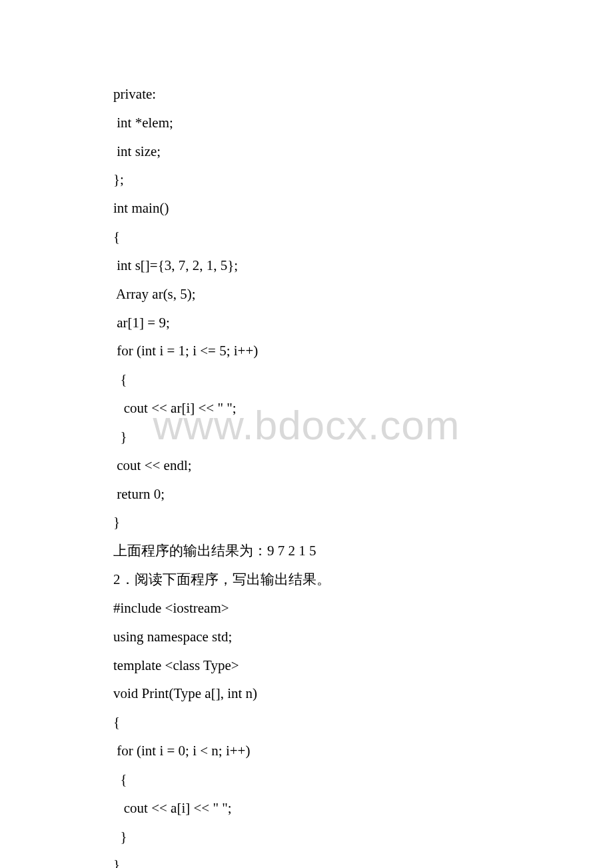  I want to click on code-line: int size;, so click(306, 152).